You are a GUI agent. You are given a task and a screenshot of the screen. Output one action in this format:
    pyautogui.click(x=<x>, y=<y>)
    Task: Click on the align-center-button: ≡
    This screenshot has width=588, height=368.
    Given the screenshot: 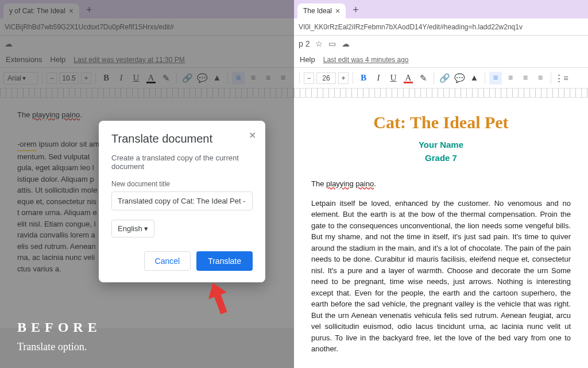 What is the action you would take?
    pyautogui.click(x=510, y=78)
    